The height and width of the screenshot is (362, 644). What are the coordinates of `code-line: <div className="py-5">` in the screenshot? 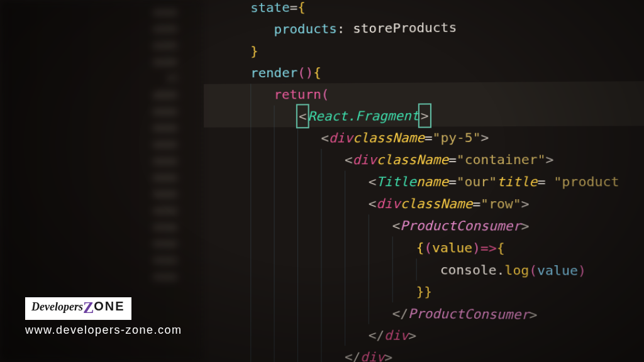 It's located at (424, 137).